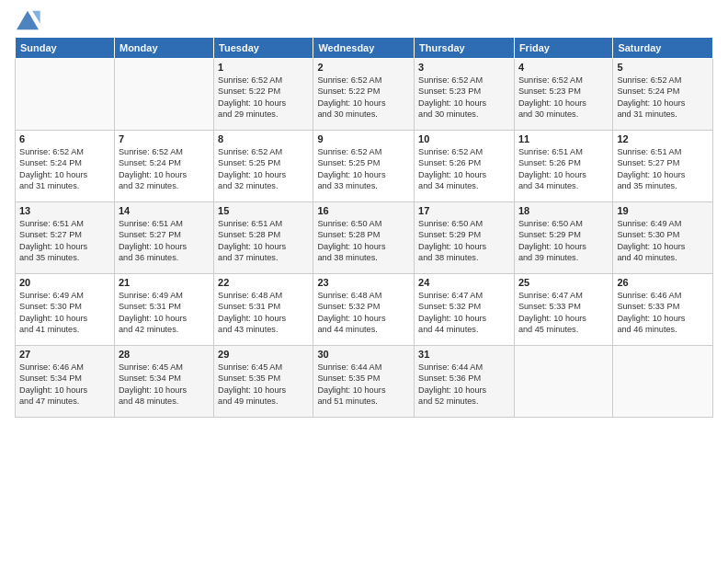 The image size is (728, 563). I want to click on calendar-cell: 28Sunrise: 6:45 AM Sunset: 5:34 PM Dayli…, so click(164, 382).